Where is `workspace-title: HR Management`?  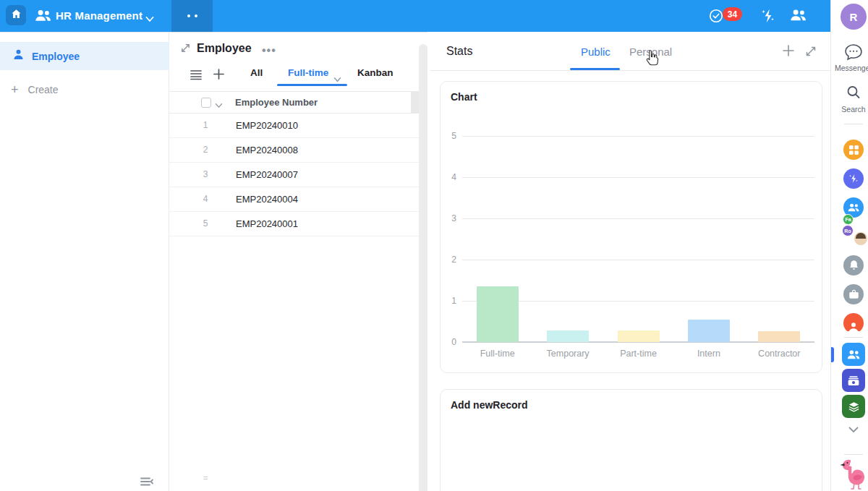 workspace-title: HR Management is located at coordinates (99, 16).